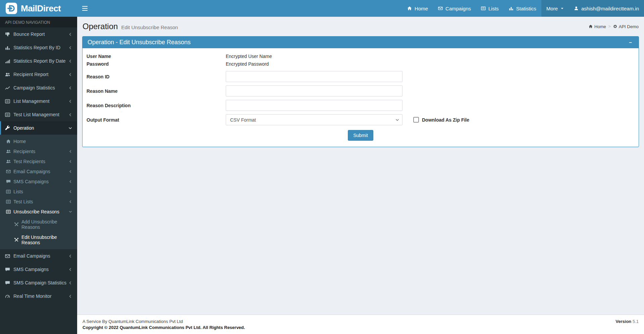 This screenshot has width=644, height=334. Describe the element at coordinates (416, 120) in the screenshot. I see `zip-checkbox` at that location.